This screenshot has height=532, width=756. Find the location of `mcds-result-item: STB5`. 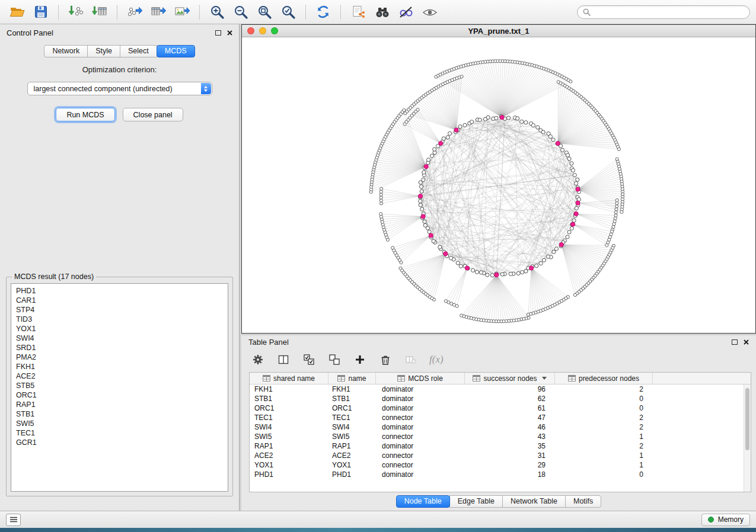

mcds-result-item: STB5 is located at coordinates (120, 386).